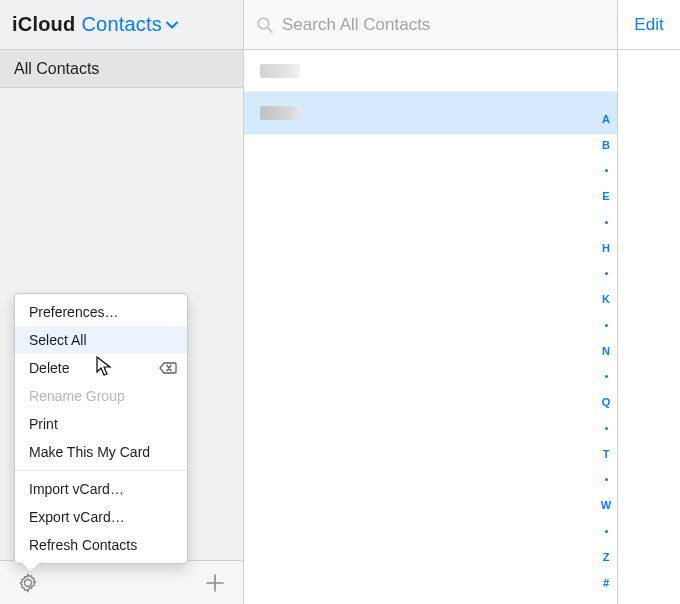 The width and height of the screenshot is (680, 604). What do you see at coordinates (606, 248) in the screenshot?
I see `alpha-index-item: H` at bounding box center [606, 248].